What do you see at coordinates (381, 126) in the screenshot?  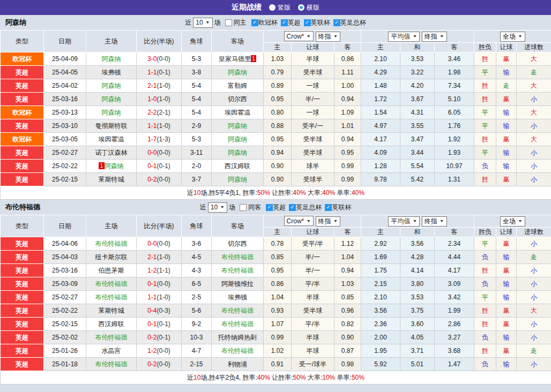 I see `avg-home: 4.97` at bounding box center [381, 126].